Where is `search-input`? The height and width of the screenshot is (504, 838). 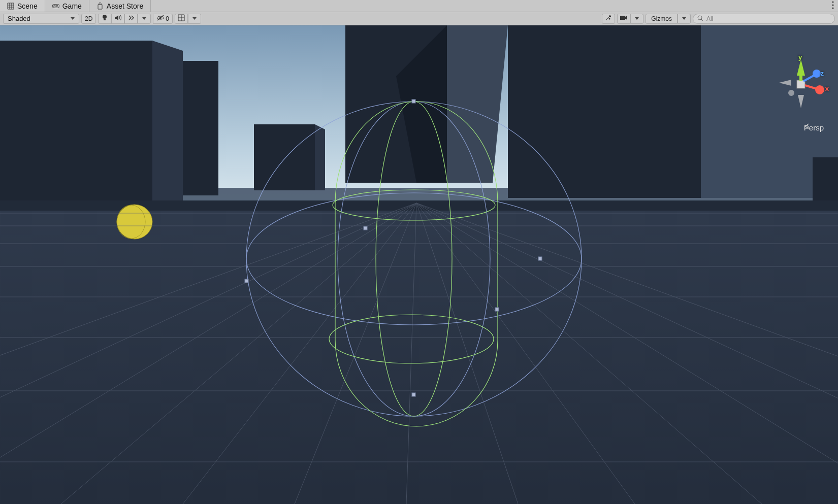 search-input is located at coordinates (768, 19).